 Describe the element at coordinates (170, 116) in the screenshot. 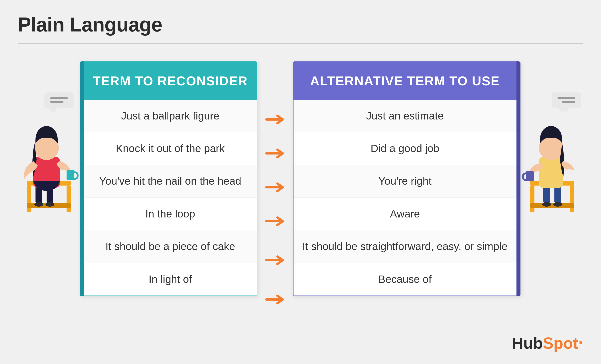

I see `left-row-1: Just a ballpark figure` at that location.